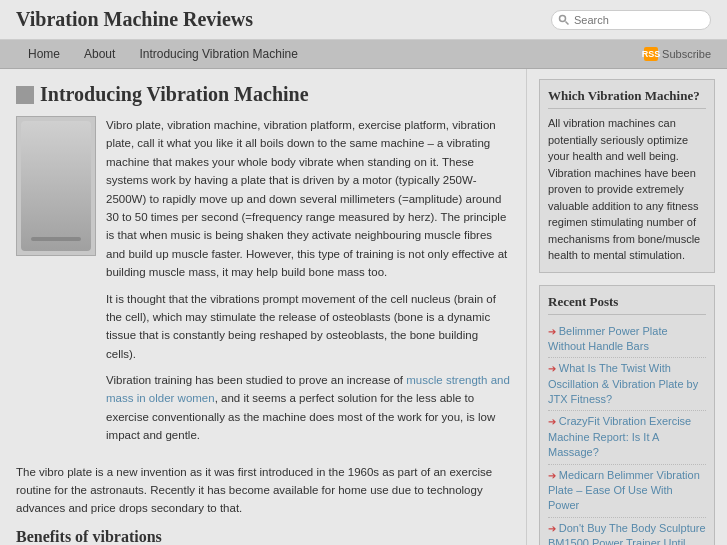 This screenshot has height=545, width=727. What do you see at coordinates (308, 327) in the screenshot?
I see `intro-paragraph-2: It is thought that the vibrations prompt…` at bounding box center [308, 327].